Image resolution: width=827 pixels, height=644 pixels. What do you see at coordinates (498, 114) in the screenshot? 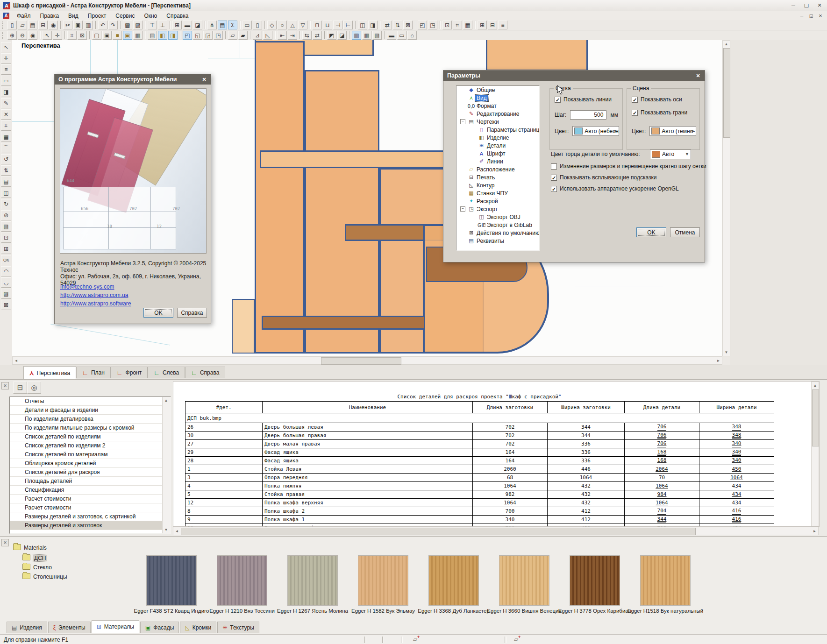
I see `tree-item: ✎ Редактирование` at bounding box center [498, 114].